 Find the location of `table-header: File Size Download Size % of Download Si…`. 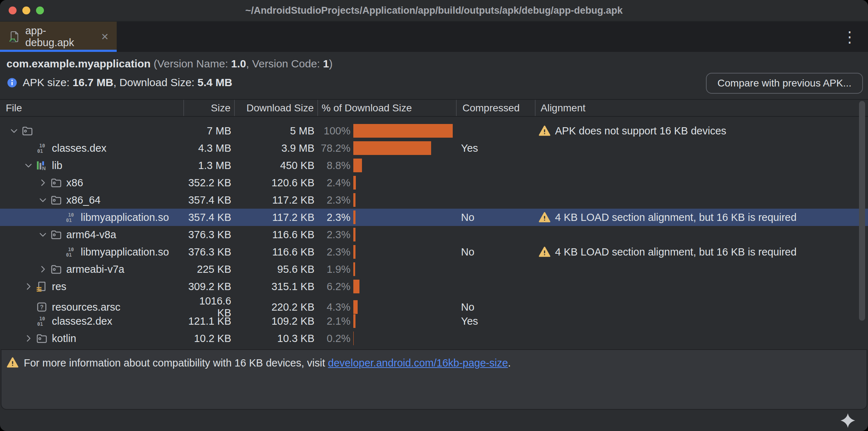

table-header: File Size Download Size % of Download Si… is located at coordinates (434, 108).